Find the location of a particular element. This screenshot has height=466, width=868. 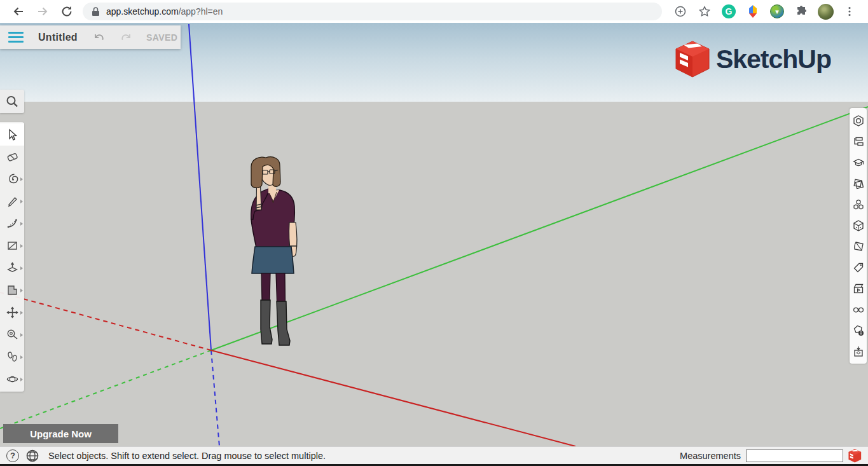

components-icon is located at coordinates (858, 205).